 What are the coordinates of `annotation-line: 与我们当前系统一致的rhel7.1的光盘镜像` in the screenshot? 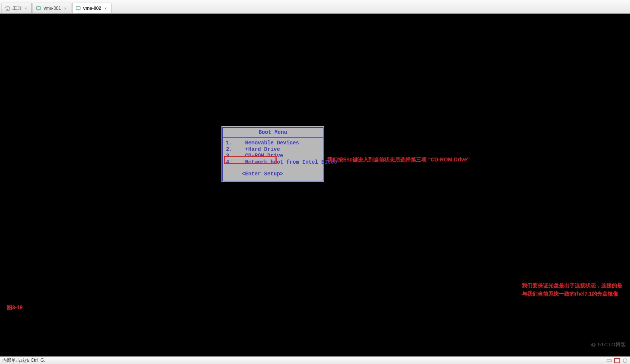 It's located at (572, 294).